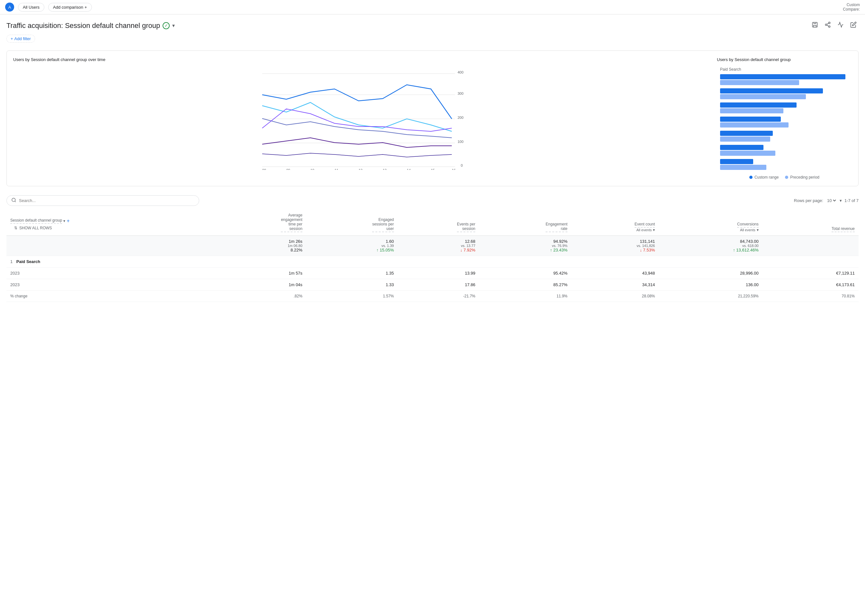 Image resolution: width=865 pixels, height=616 pixels. I want to click on events-cell-2023a: 13.99, so click(439, 273).